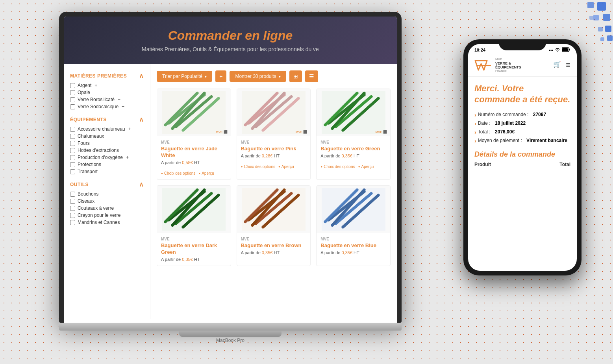  I want to click on product-info: MVE Baguette en verre Jade White A parti…, so click(194, 153).